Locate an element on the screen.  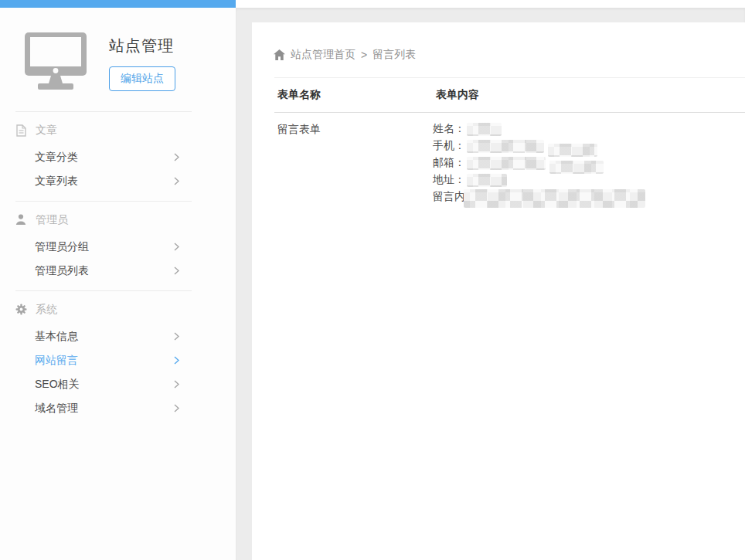
site-title: 站点管理 is located at coordinates (142, 46).